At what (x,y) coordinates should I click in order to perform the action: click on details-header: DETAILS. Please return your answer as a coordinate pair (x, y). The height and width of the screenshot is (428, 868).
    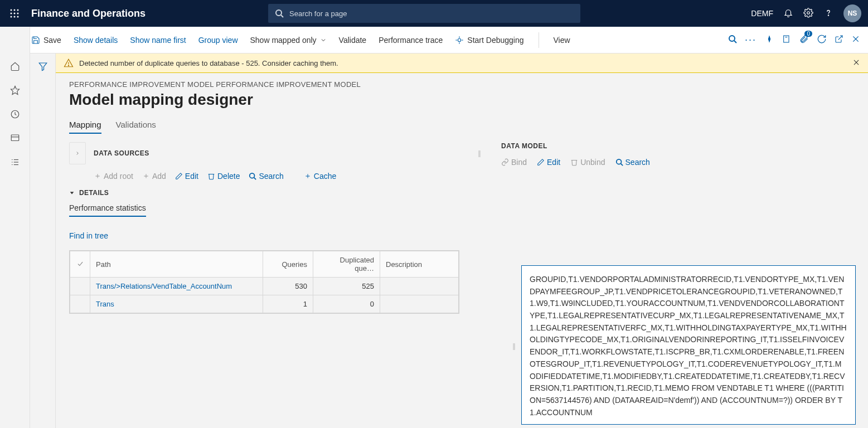
    Looking at the image, I should click on (277, 193).